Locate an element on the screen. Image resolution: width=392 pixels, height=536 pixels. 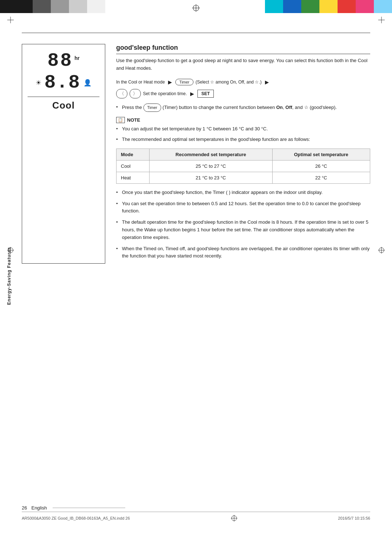
lcd-digits-top: 88 is located at coordinates (60, 61).